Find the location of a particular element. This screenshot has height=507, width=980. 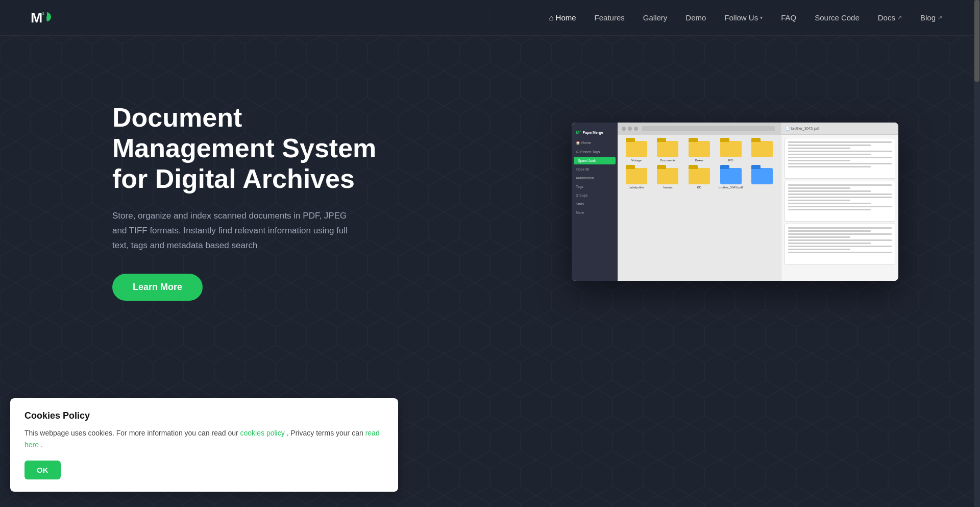

folder-icon-yellow is located at coordinates (636, 149).